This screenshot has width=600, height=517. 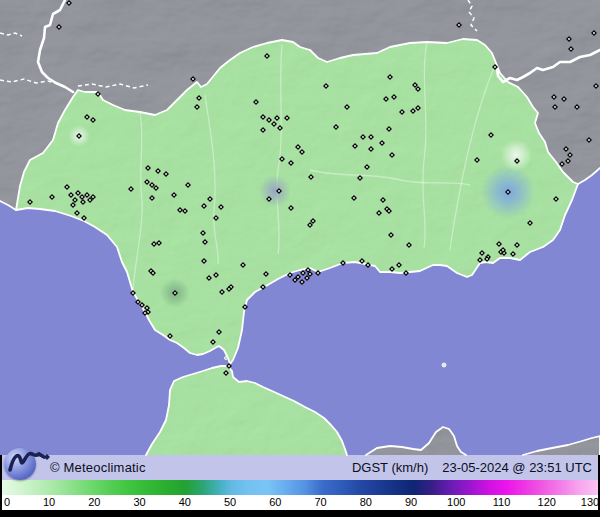 I want to click on scale-tick-label: 90, so click(x=411, y=502).